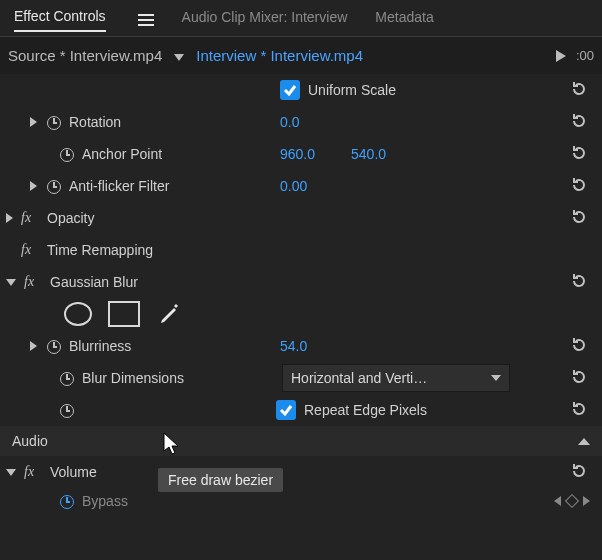  Describe the element at coordinates (301, 90) in the screenshot. I see `row-uniform-scale: Uniform Scale` at that location.